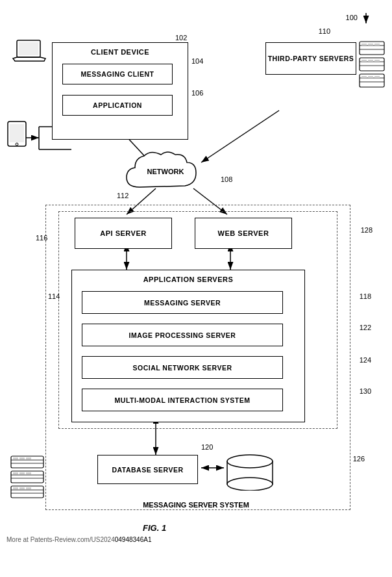 Image resolution: width=392 pixels, height=577 pixels. Describe the element at coordinates (154, 528) in the screenshot. I see `fig-label: FIG. 1` at that location.